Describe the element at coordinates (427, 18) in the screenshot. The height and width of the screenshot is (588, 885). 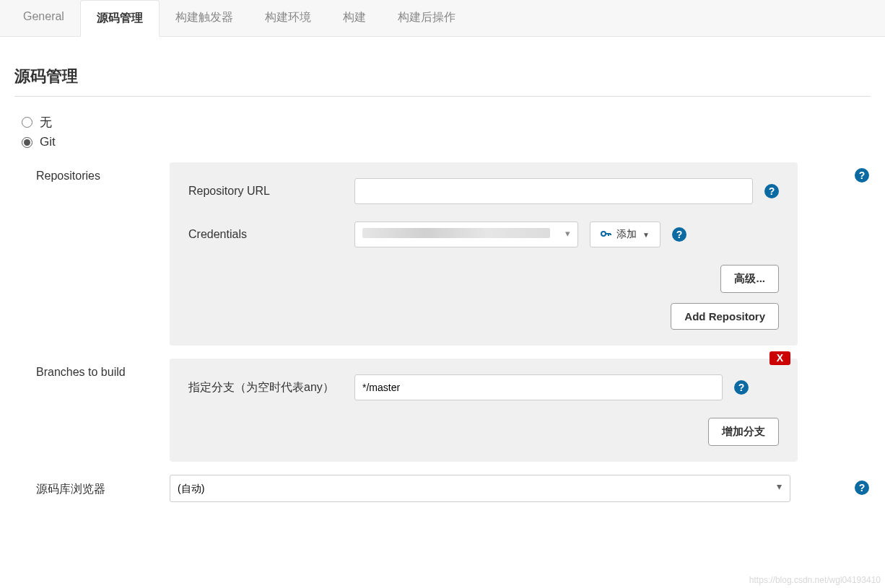
I see `tab-postbuild: 构建后操作` at that location.